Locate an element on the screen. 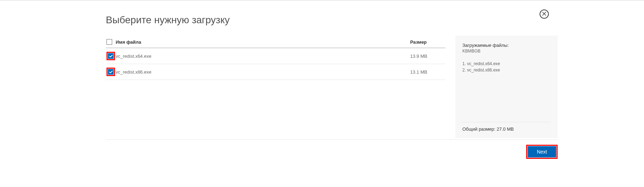  page-title: Выберите нужную загрузку is located at coordinates (332, 20).